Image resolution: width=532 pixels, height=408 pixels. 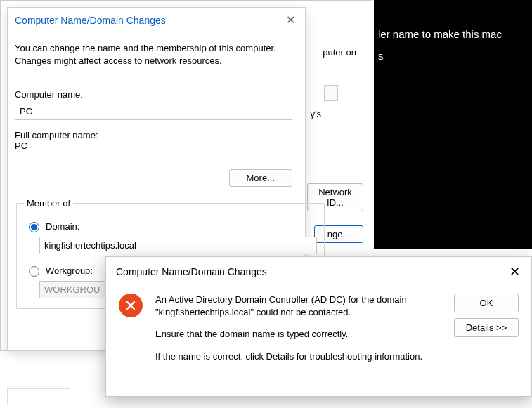 What do you see at coordinates (486, 327) in the screenshot?
I see `details-button: Details >>` at bounding box center [486, 327].